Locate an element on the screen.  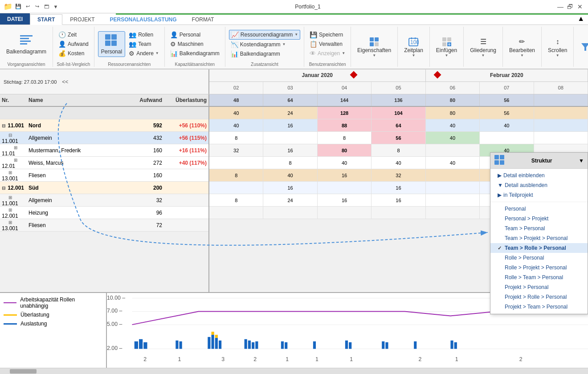
personal-kap-btn: 👤 Personal is located at coordinates (195, 35).